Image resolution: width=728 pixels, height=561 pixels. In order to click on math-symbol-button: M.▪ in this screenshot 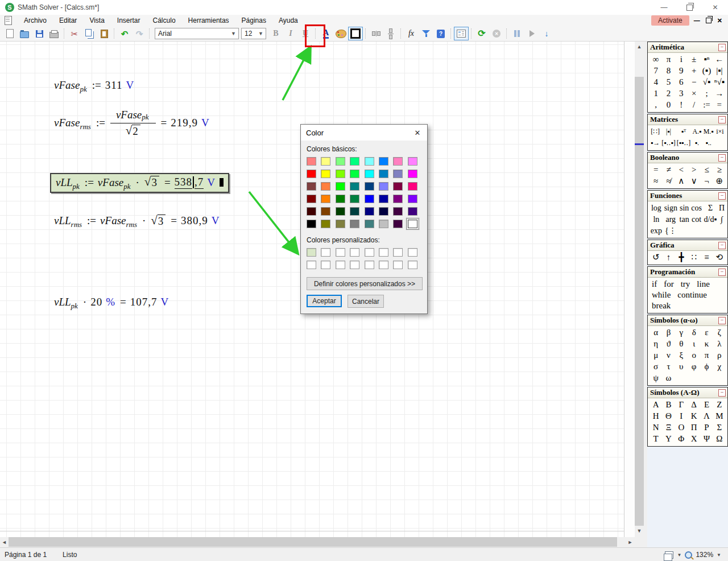, I will do `click(709, 132)`.